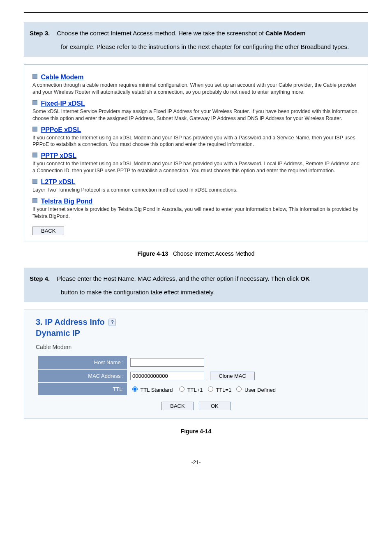  Describe the element at coordinates (196, 285) in the screenshot. I see `step-4-block: Step 4. Please enter the Host Name, MAC …` at that location.